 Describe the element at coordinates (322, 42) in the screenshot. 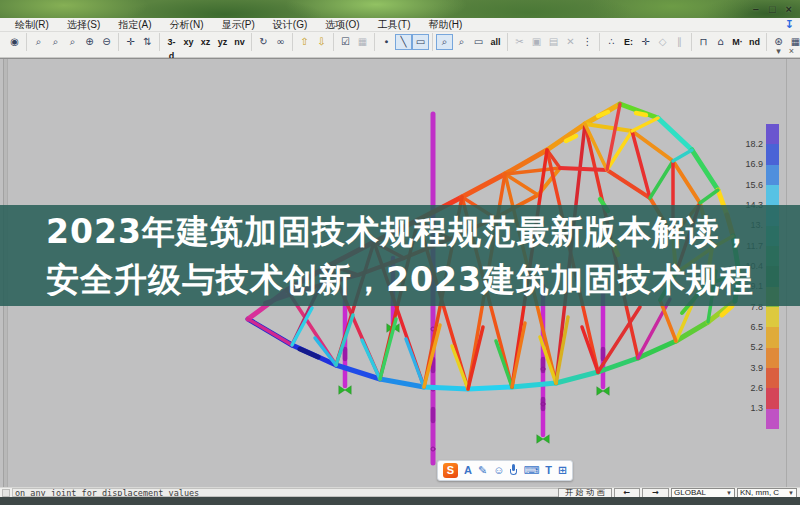

I see `move-down-level-icon: ⇩` at that location.